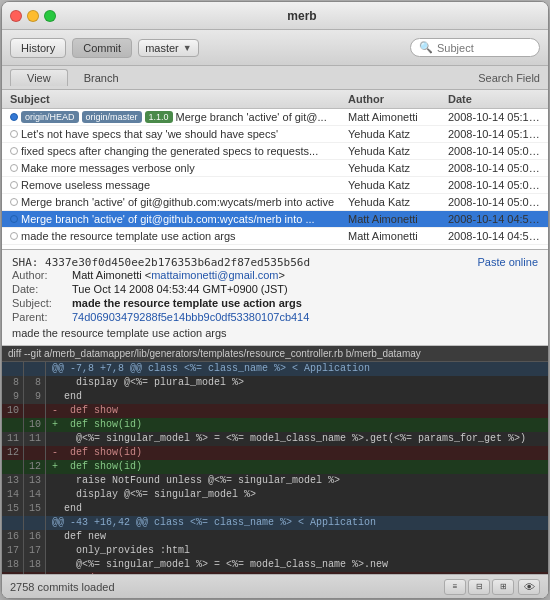  What do you see at coordinates (297, 411) in the screenshot?
I see `diff-line-content: - def show` at bounding box center [297, 411].